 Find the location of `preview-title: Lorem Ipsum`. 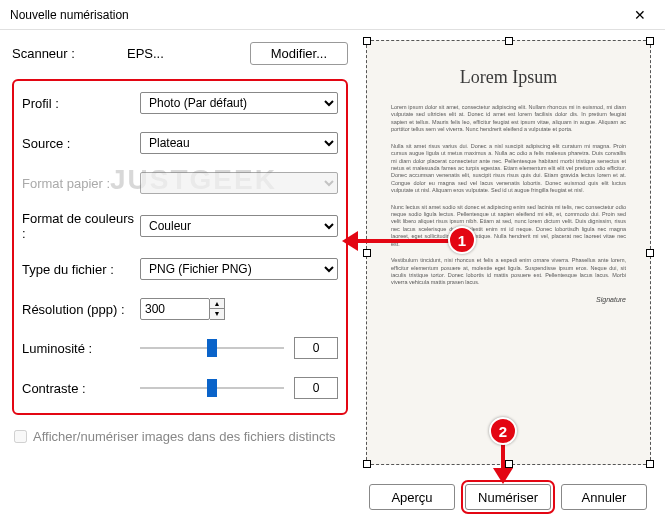

preview-title: Lorem Ipsum is located at coordinates (508, 78).